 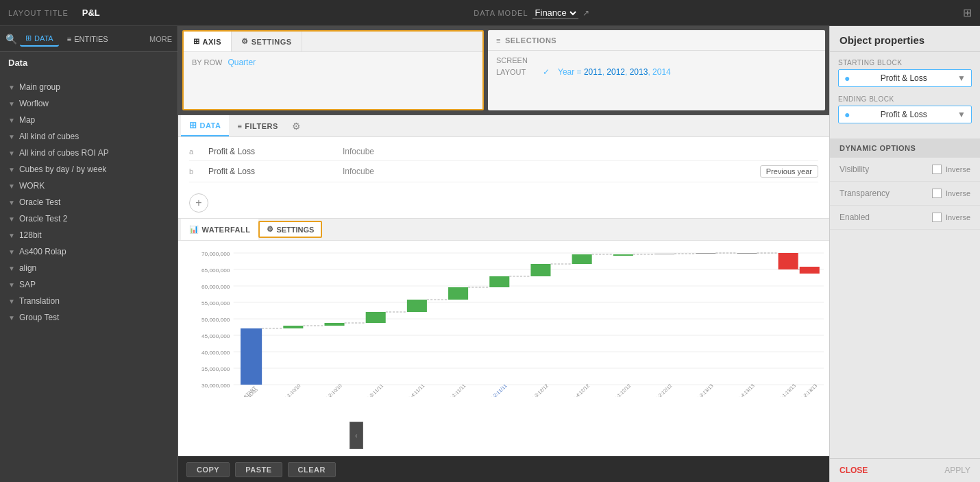 I want to click on ending-block-label: Ending block, so click(x=905, y=99).